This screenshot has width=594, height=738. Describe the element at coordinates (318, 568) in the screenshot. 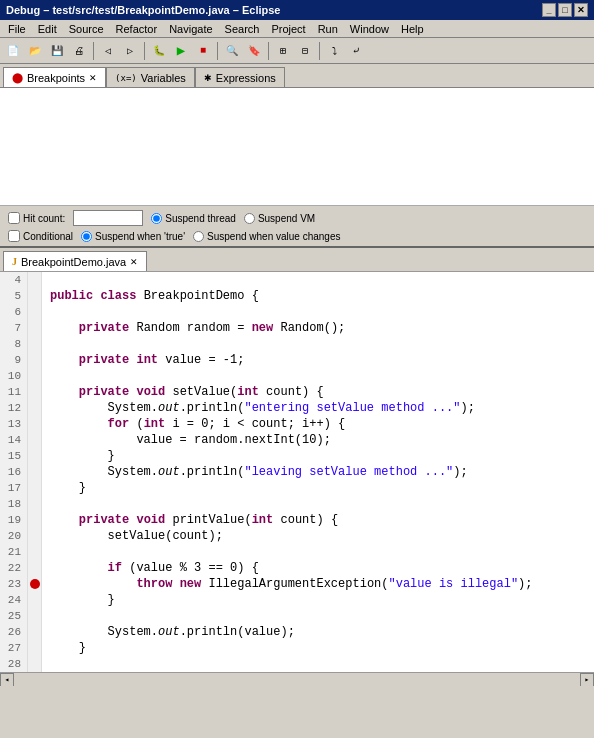

I see `code-text-22: if (value % 3 == 0) {` at that location.